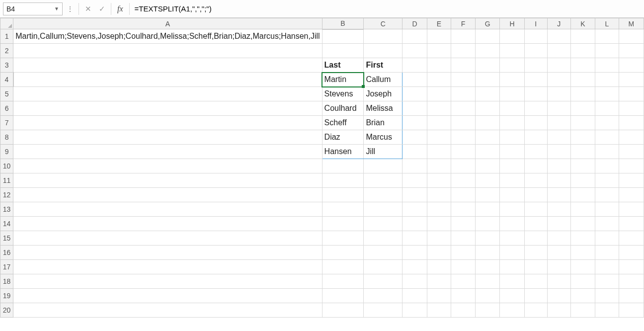 The width and height of the screenshot is (644, 331). I want to click on row-header: 17, so click(7, 267).